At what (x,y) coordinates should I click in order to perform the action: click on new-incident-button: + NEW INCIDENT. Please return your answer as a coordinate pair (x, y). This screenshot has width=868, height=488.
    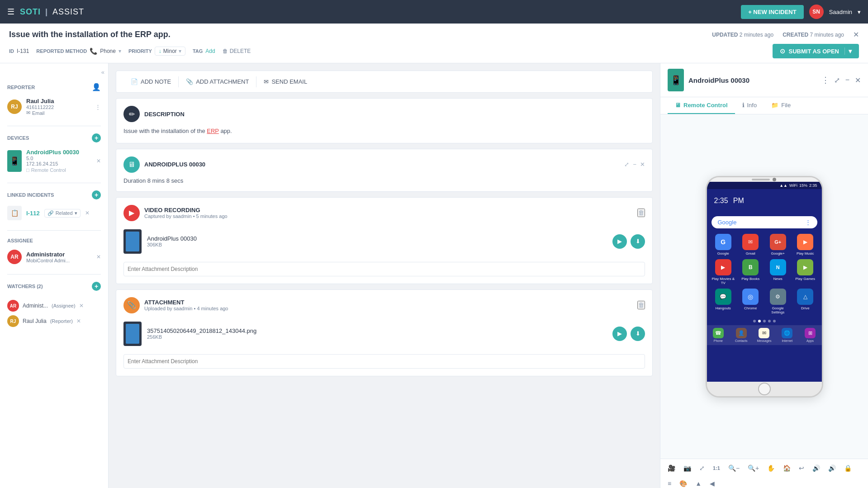
    Looking at the image, I should click on (773, 12).